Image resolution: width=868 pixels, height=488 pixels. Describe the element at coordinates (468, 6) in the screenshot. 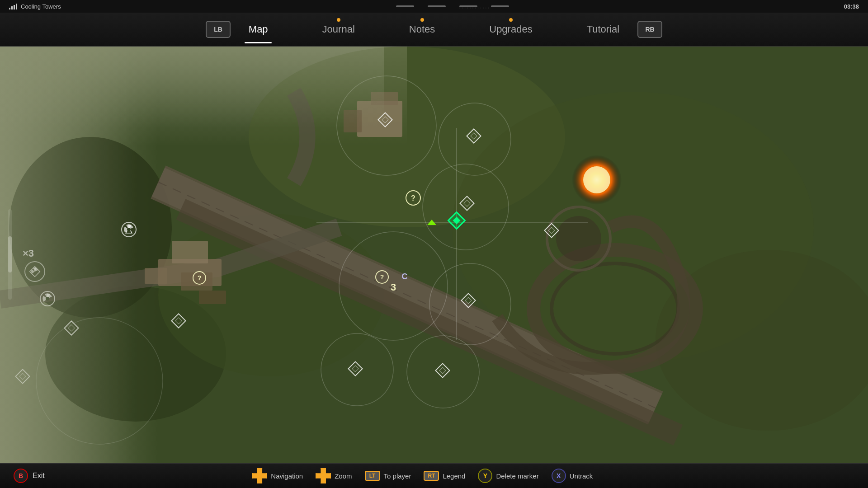

I see `status-dots: ············` at that location.